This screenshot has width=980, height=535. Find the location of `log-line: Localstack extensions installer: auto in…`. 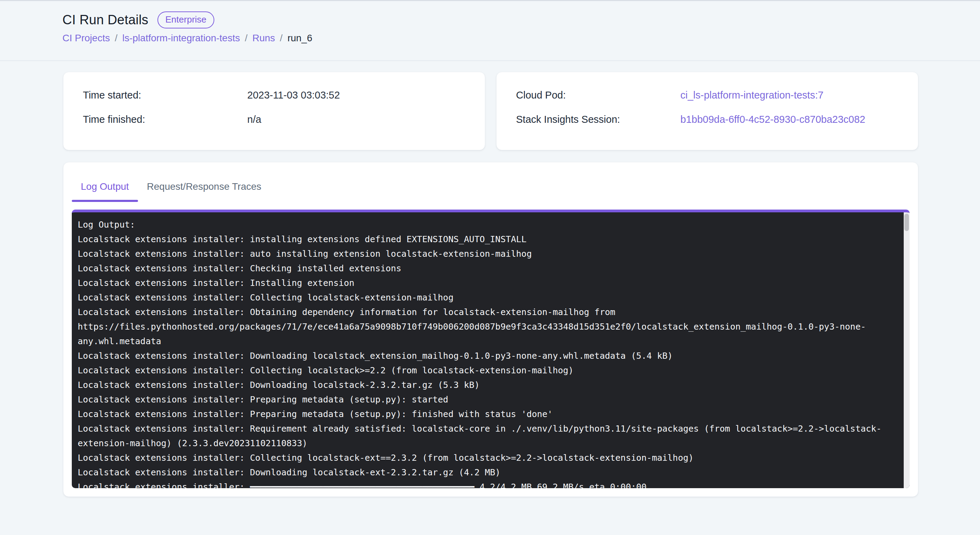

log-line: Localstack extensions installer: auto in… is located at coordinates (490, 254).